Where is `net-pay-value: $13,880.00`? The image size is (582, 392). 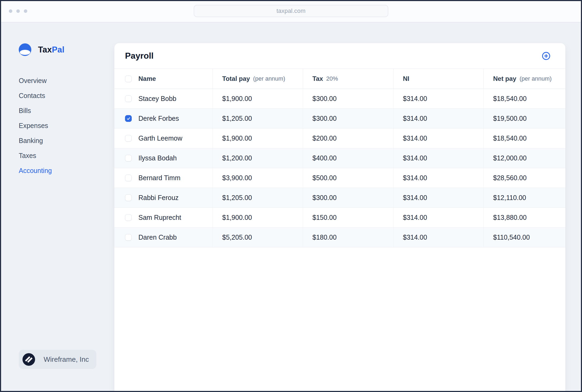 net-pay-value: $13,880.00 is located at coordinates (524, 217).